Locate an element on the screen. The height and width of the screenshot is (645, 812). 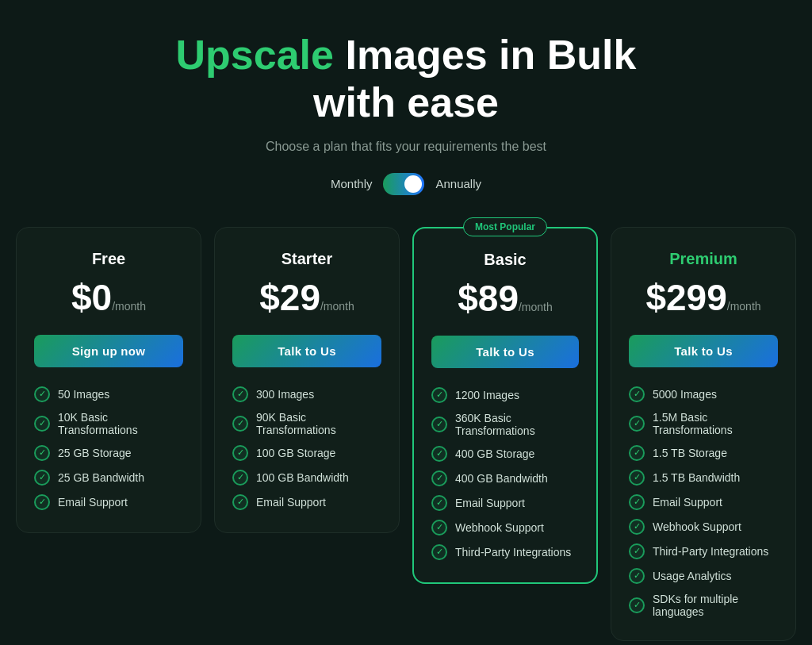
feature-text: 1.5M Basic Transformations is located at coordinates (715, 424).